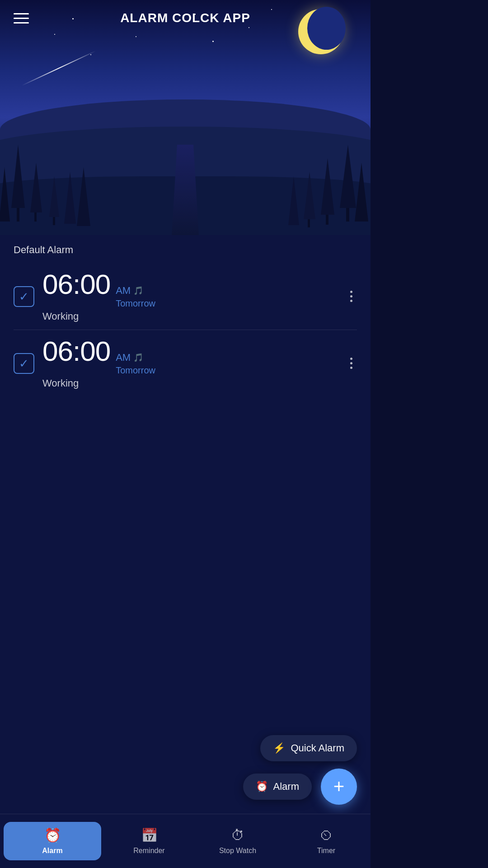  I want to click on nav-label-timer: Timer, so click(326, 851).